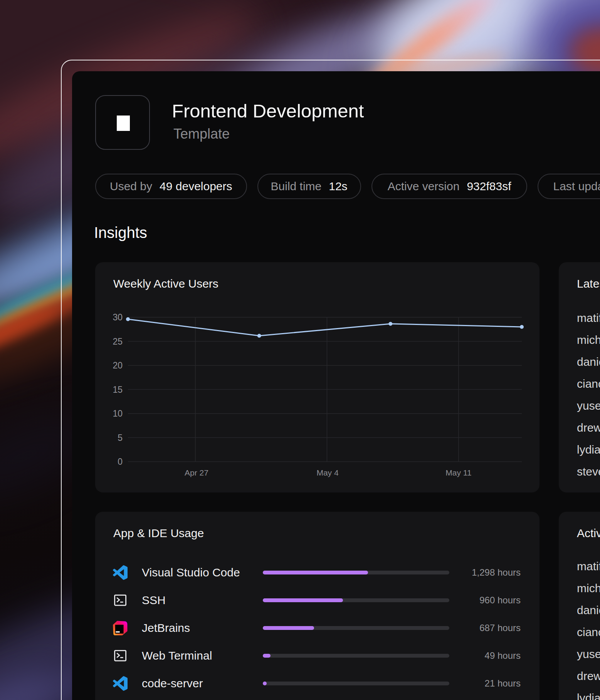 This screenshot has width=600, height=700. I want to click on svg-text: 15, so click(118, 390).